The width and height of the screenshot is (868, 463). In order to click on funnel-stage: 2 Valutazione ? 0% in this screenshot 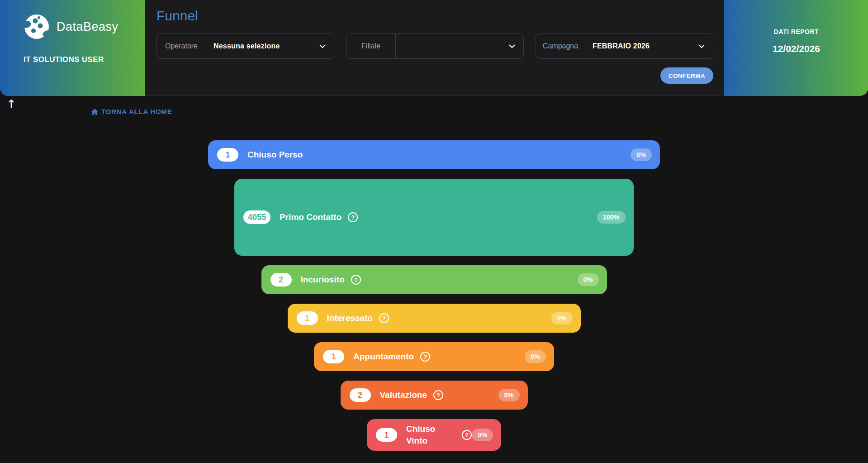, I will do `click(434, 395)`.